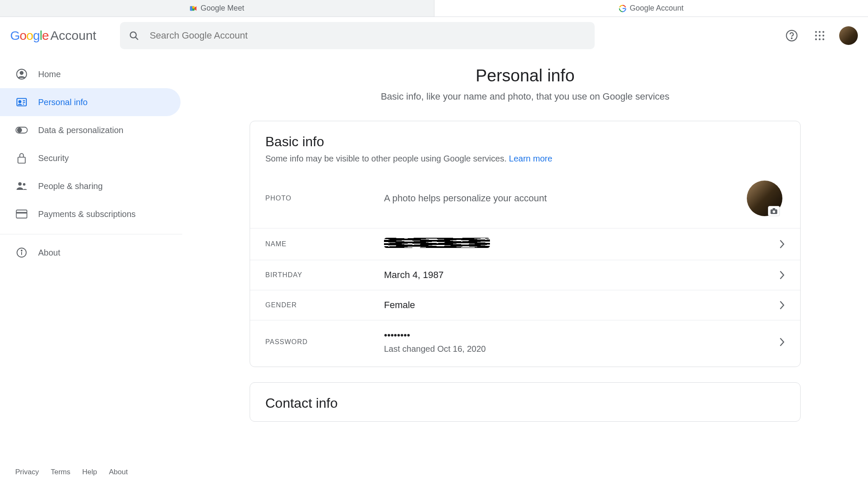 Image resolution: width=868 pixels, height=484 pixels. I want to click on sidebar-item-data-personalization: Data & personalization, so click(90, 130).